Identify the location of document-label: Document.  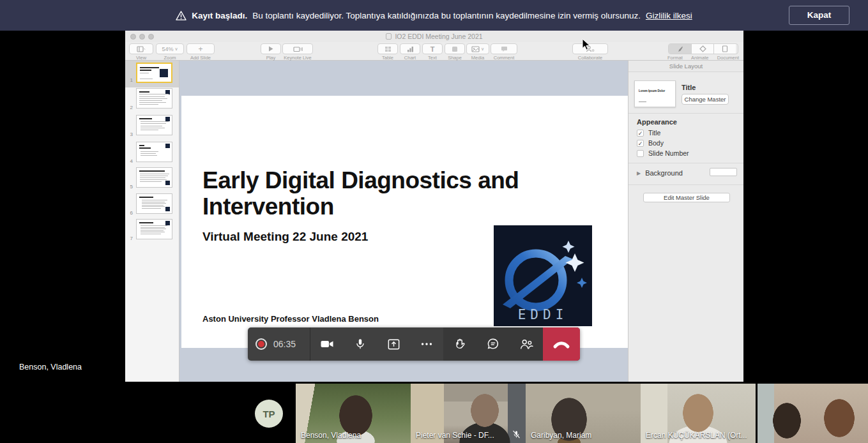
(728, 57).